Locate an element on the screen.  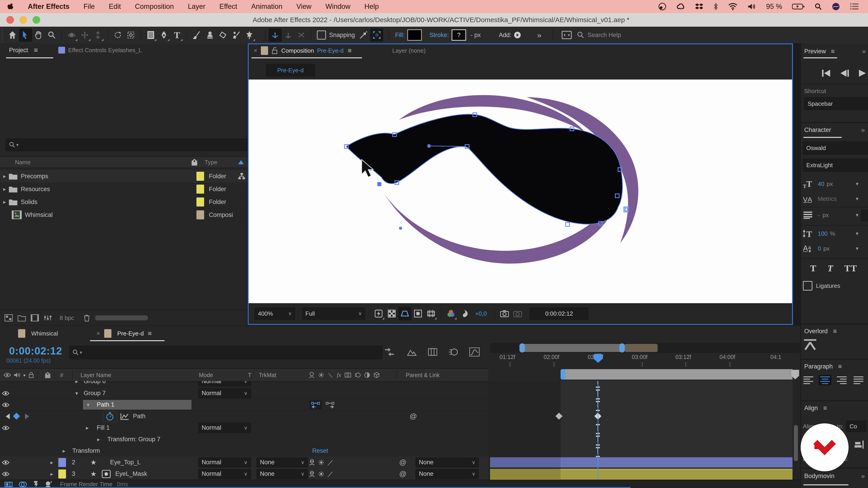
graph-editor-icon is located at coordinates (474, 352).